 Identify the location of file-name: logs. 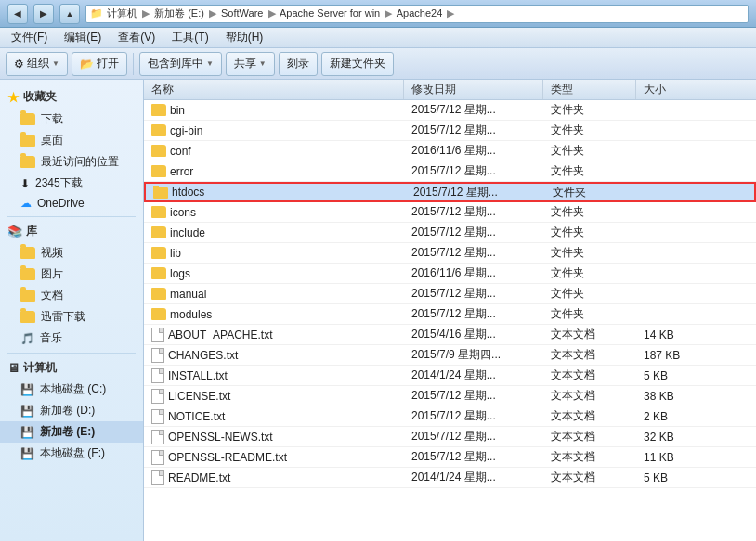
(180, 274).